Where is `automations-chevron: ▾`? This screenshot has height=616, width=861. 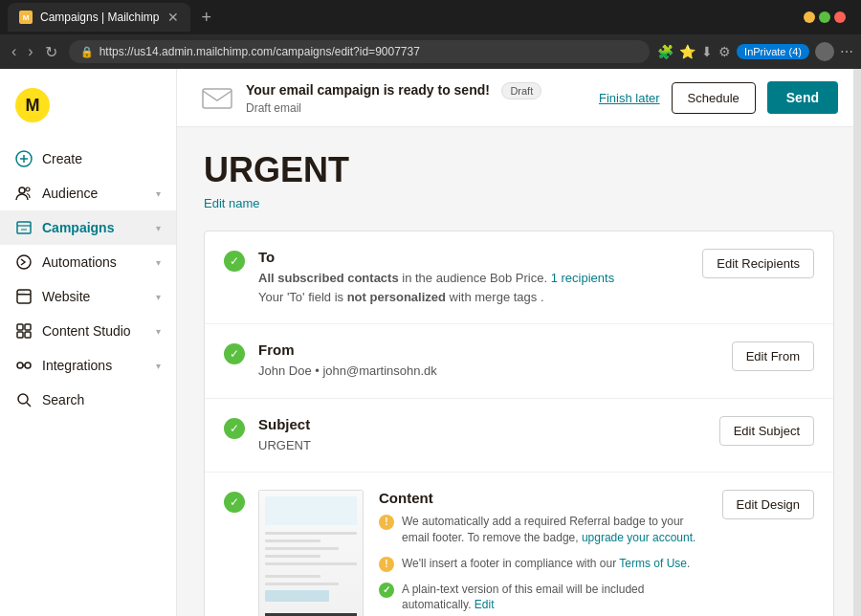 automations-chevron: ▾ is located at coordinates (159, 262).